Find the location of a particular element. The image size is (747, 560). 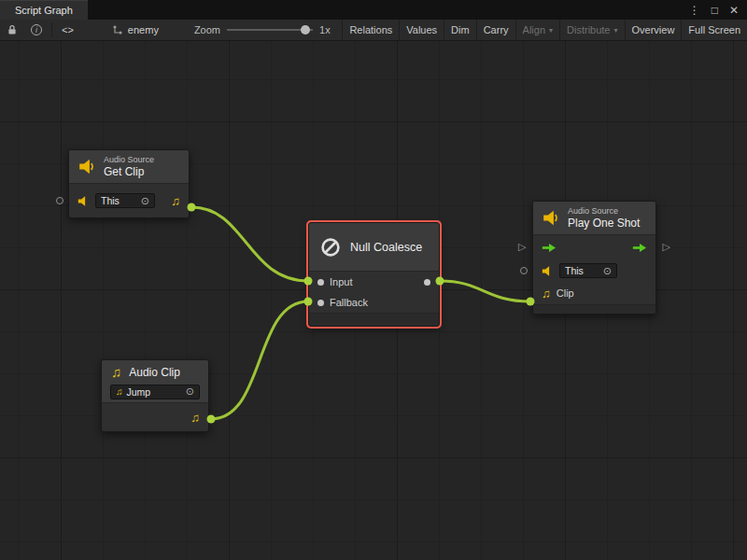

lock-icon is located at coordinates (12, 30).